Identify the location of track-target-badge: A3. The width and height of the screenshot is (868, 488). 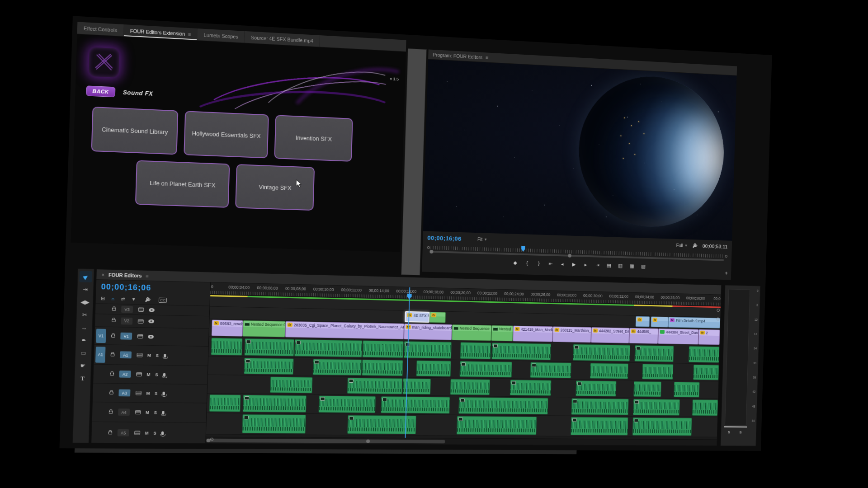
(124, 393).